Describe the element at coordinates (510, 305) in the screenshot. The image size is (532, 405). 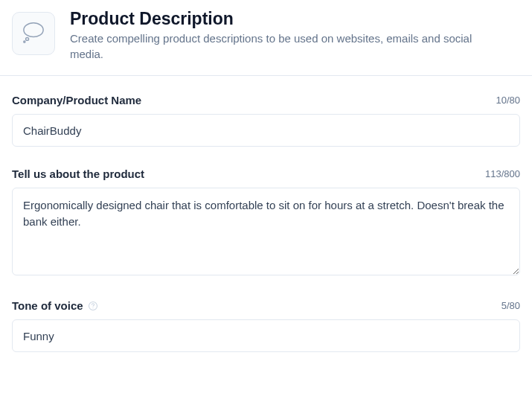
I see `tone-counter: 5/80` at that location.